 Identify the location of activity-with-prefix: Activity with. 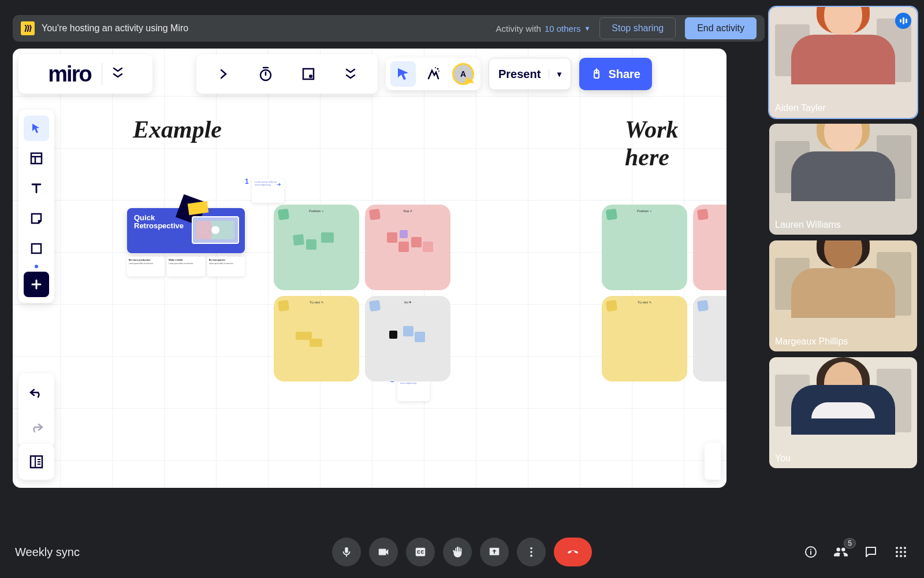
(519, 29).